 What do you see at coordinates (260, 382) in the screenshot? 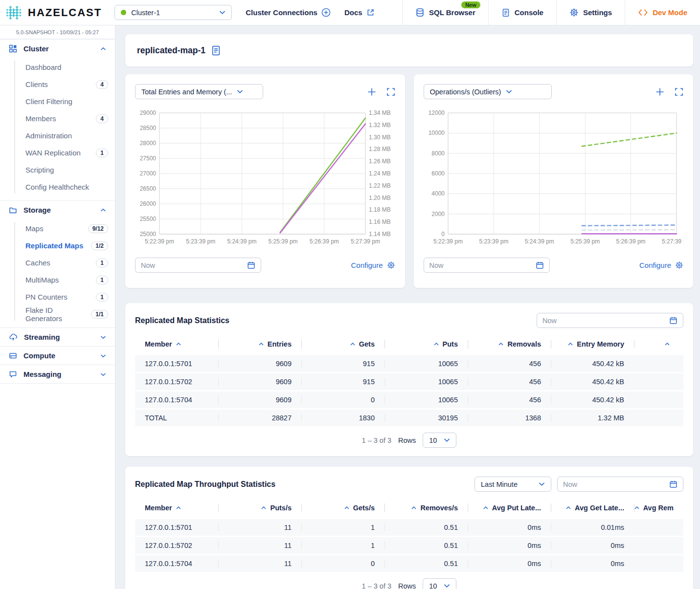
I see `table-cell: 9609` at bounding box center [260, 382].